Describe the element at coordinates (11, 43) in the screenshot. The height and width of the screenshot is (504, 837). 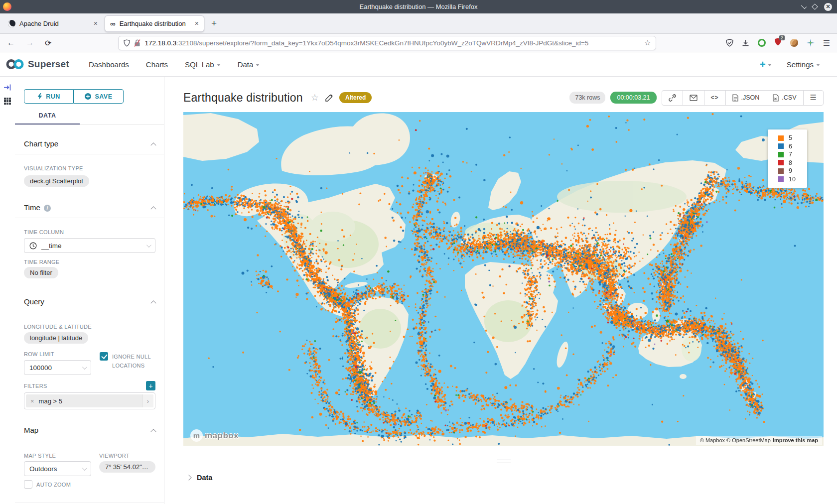
I see `back-icon: ←` at that location.